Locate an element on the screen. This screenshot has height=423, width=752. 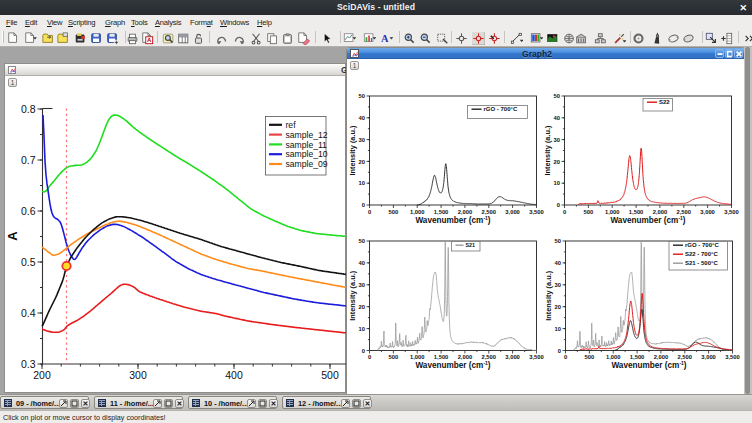
svg-text: 0.4 is located at coordinates (28, 313).